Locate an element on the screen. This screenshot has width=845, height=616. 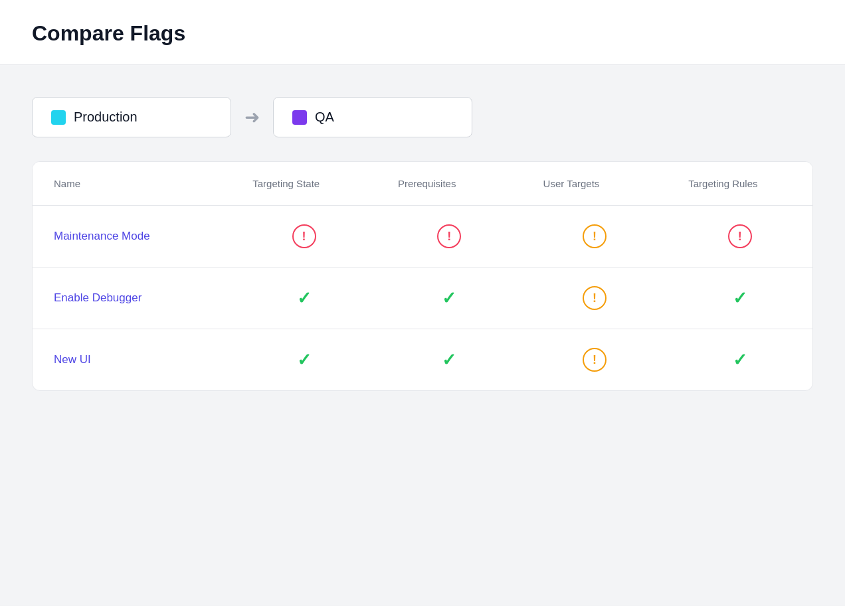
target-env-icon is located at coordinates (300, 117).